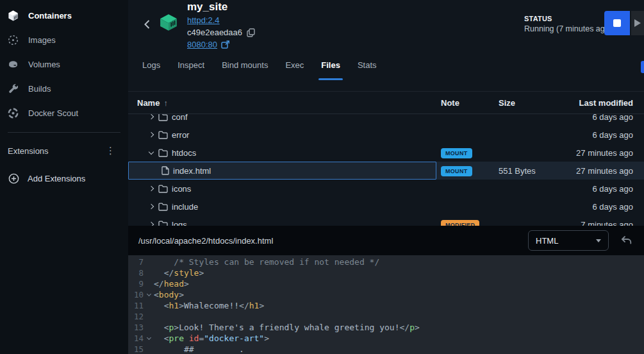 Image resolution: width=644 pixels, height=354 pixels. I want to click on play-icon, so click(638, 23).